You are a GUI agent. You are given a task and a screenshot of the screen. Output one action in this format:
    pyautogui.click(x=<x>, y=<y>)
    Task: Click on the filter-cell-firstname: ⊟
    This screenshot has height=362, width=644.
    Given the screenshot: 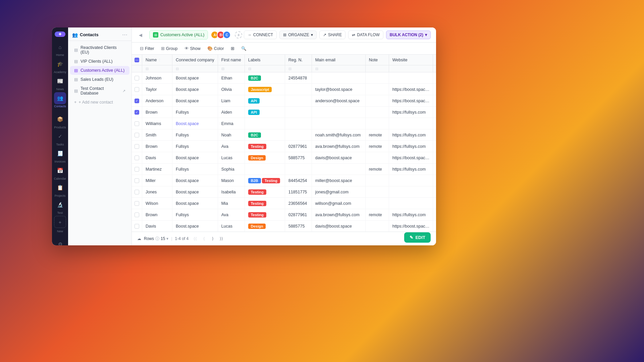 What is the action you would take?
    pyautogui.click(x=231, y=69)
    